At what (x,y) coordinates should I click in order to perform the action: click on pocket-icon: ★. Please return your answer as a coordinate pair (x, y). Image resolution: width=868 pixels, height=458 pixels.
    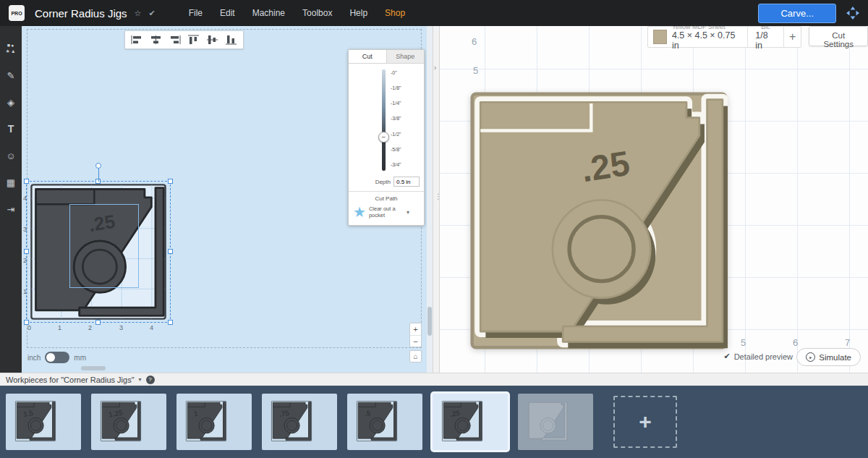
    Looking at the image, I should click on (359, 212).